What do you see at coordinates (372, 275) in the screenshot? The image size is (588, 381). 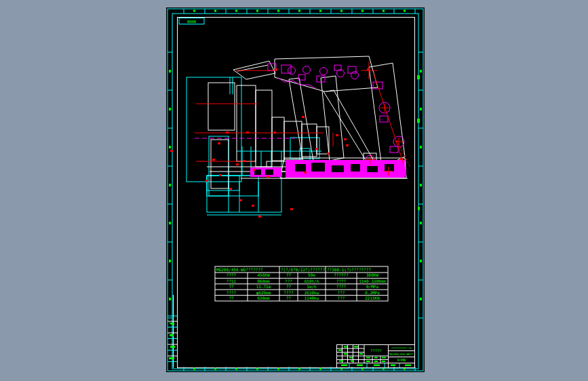 I see `spec-cell: 300KW` at bounding box center [372, 275].